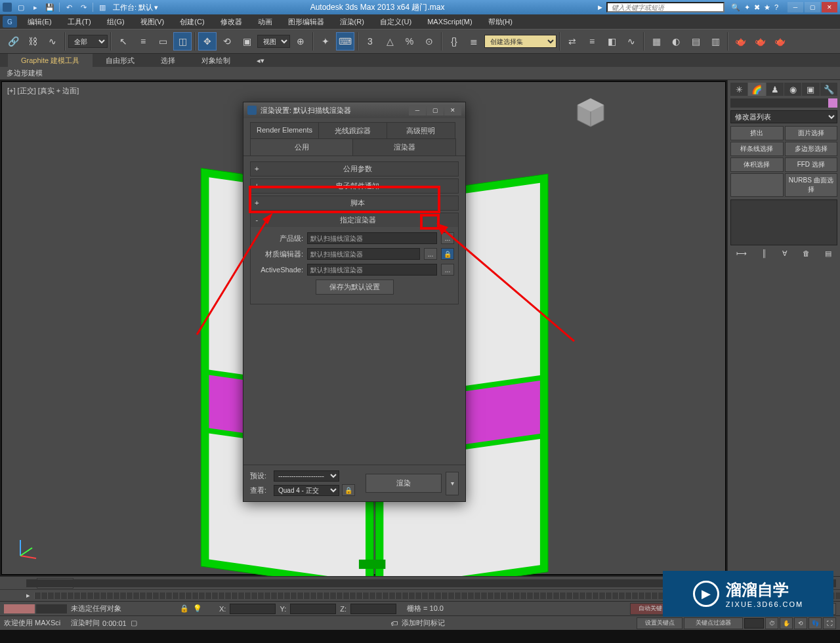 The height and width of the screenshot is (643, 840). I want to click on redo-icon: ↷, so click(83, 7).